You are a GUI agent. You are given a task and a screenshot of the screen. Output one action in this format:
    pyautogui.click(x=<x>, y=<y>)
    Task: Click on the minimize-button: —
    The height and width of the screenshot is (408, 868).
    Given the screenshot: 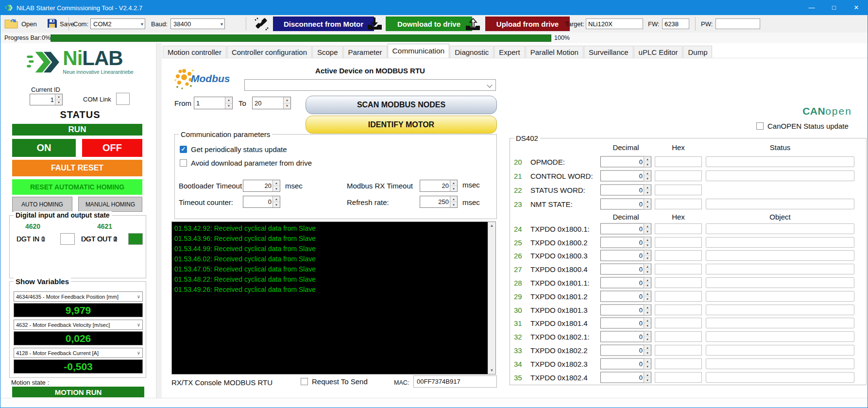 What is the action you would take?
    pyautogui.click(x=812, y=8)
    